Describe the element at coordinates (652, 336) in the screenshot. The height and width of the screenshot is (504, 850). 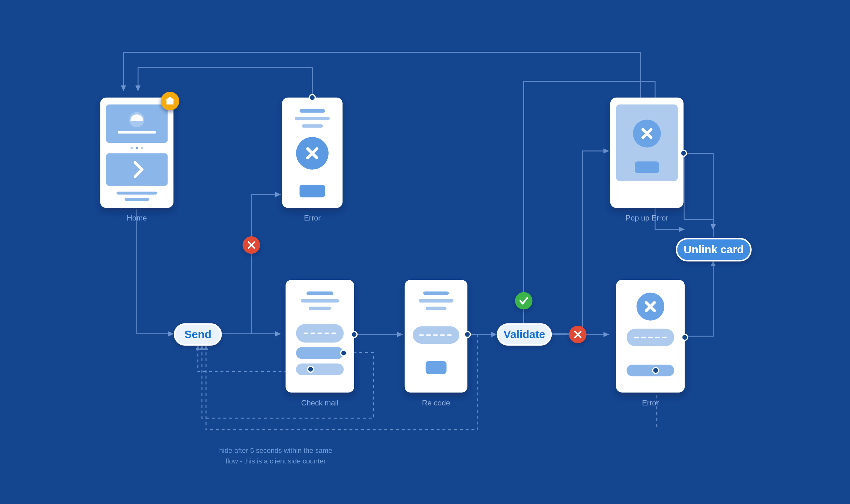
I see `screen-error-bottom` at that location.